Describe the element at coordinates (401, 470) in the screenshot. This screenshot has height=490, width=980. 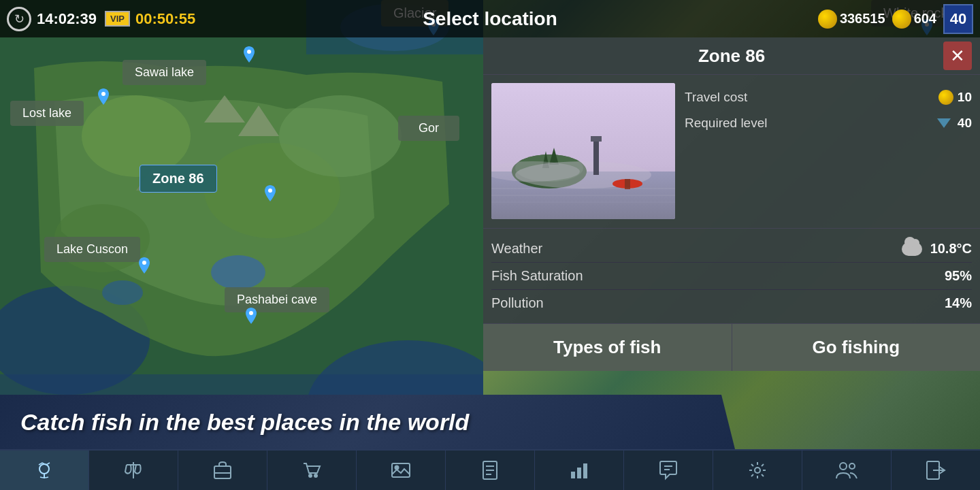
I see `nav-gallery-icon` at that location.